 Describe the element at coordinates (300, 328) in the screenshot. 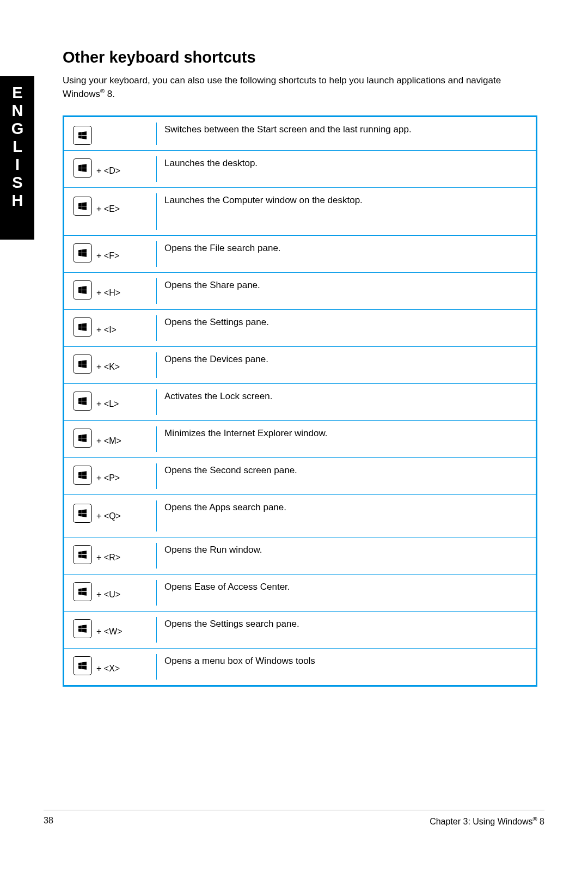

I see `table-row: + <I> Opens the Settings pane.` at that location.